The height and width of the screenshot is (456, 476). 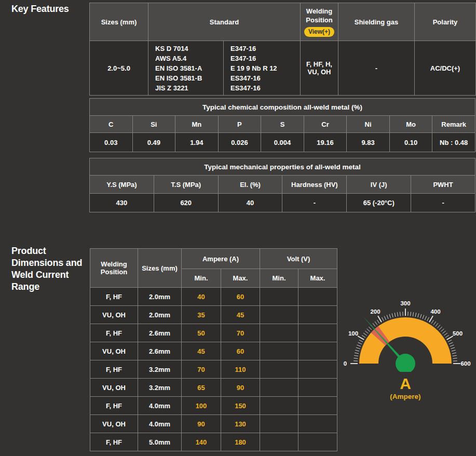 I want to click on table-row: F, HF2.0mm4060, so click(x=214, y=297).